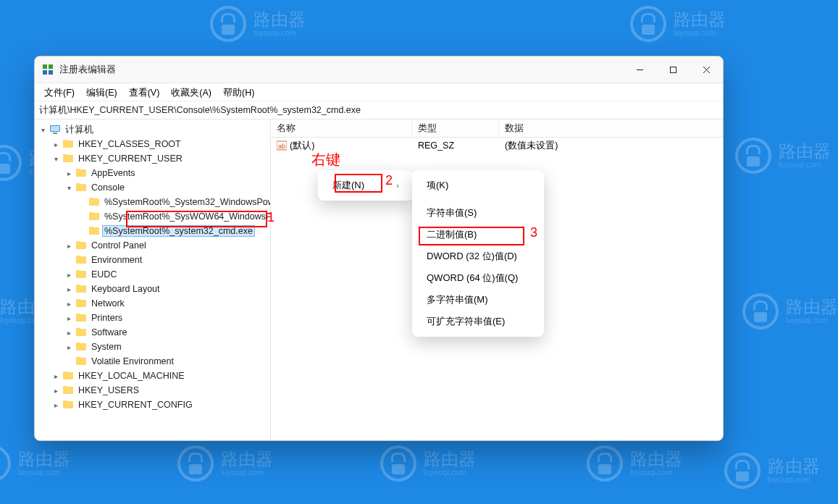 The height and width of the screenshot is (504, 838). Describe the element at coordinates (106, 347) in the screenshot. I see `tree-label: System` at that location.